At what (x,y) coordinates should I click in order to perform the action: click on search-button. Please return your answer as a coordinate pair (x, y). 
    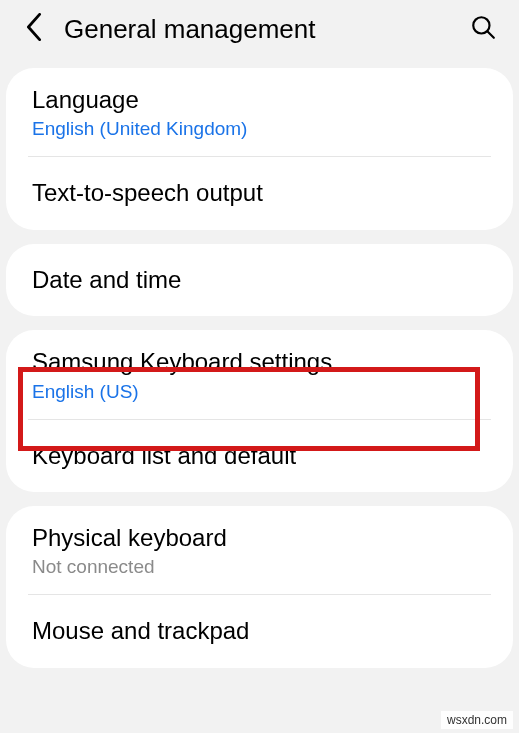
    Looking at the image, I should click on (483, 29).